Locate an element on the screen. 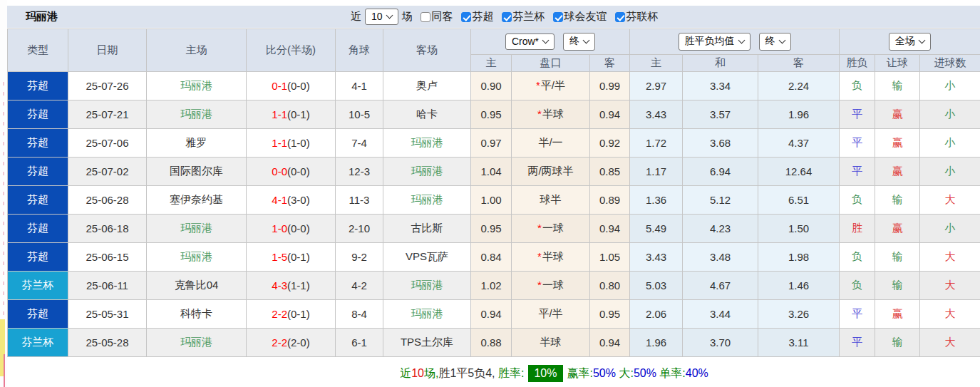 The width and height of the screenshot is (980, 387). away-team-cell: 玛丽港 is located at coordinates (428, 286).